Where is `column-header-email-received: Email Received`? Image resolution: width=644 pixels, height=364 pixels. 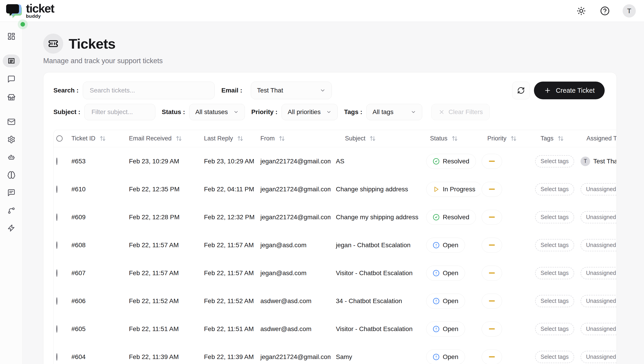
column-header-email-received: Email Received is located at coordinates (150, 138).